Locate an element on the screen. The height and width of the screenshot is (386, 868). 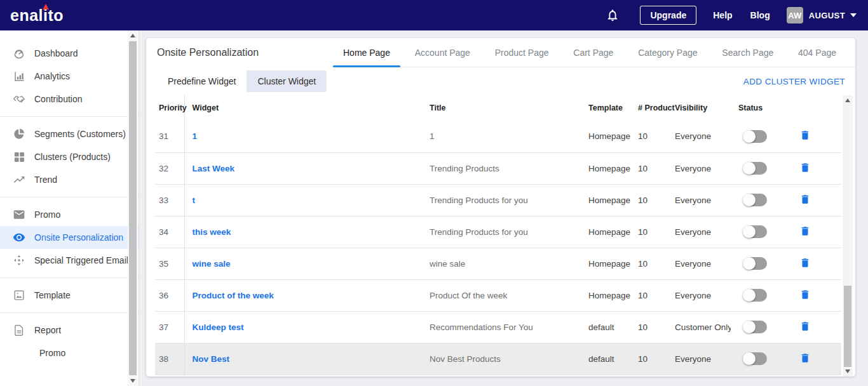
sidebar-item-clusters: Clusters (Products) is located at coordinates (69, 157).